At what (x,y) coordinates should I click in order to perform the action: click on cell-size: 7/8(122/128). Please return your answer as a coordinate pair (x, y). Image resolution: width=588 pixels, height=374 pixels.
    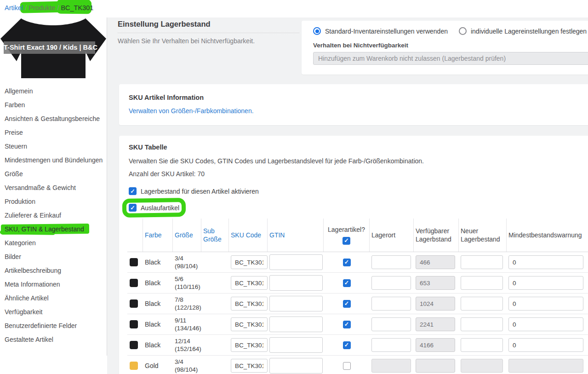
    Looking at the image, I should click on (187, 304).